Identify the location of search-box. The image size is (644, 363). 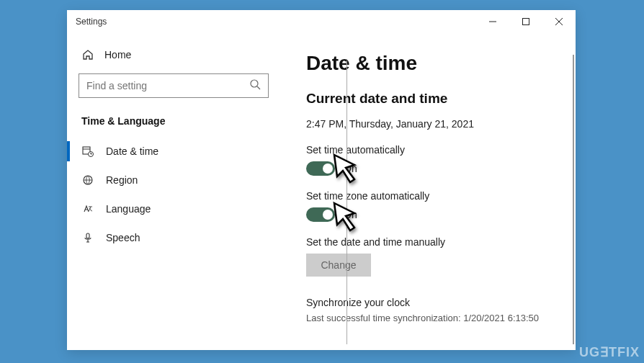
(174, 86).